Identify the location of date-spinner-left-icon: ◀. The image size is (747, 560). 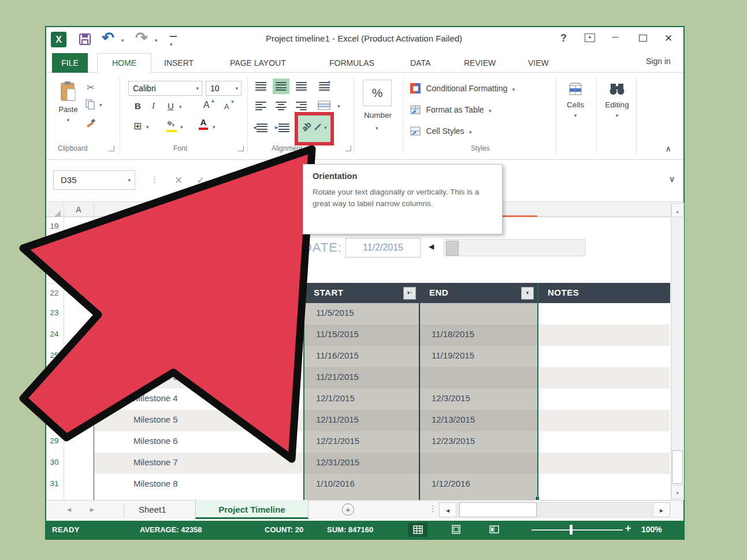
(431, 247).